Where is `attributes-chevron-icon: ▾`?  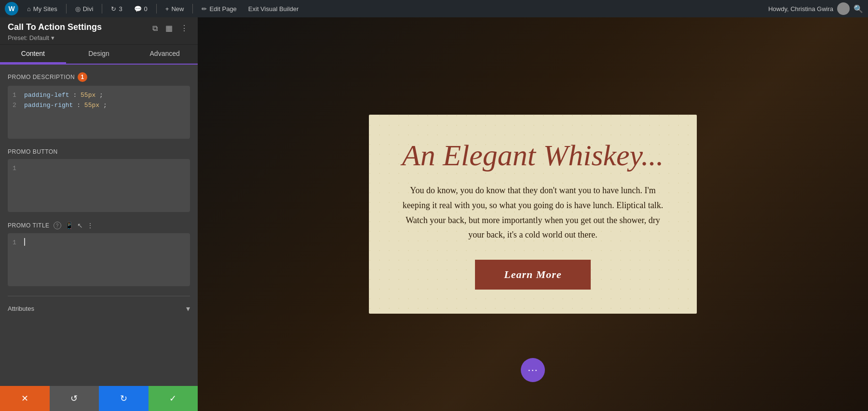
attributes-chevron-icon: ▾ is located at coordinates (188, 308).